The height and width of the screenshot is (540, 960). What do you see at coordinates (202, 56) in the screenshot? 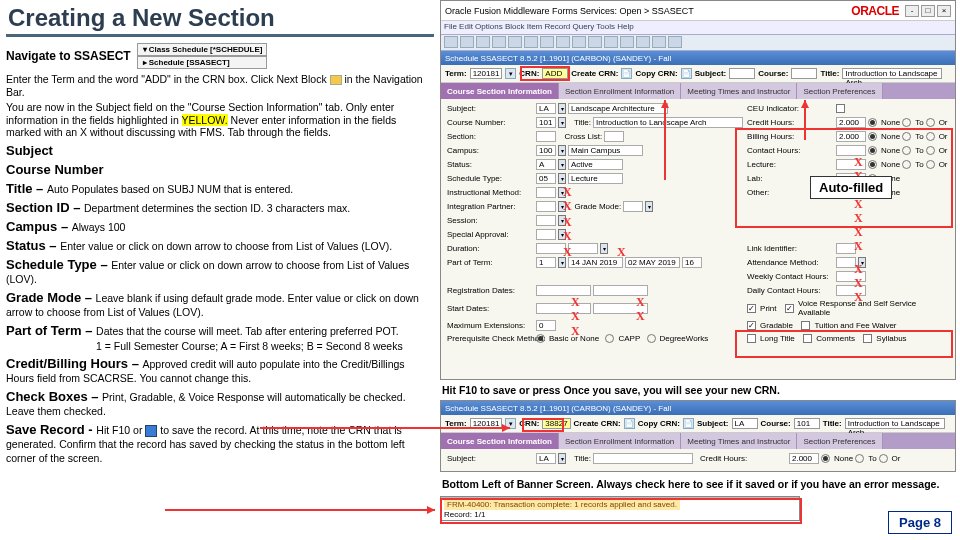
I see `nav-path: ▾Class Schedule [*SCHEDULE] ▸Schedule [S…` at bounding box center [202, 56].